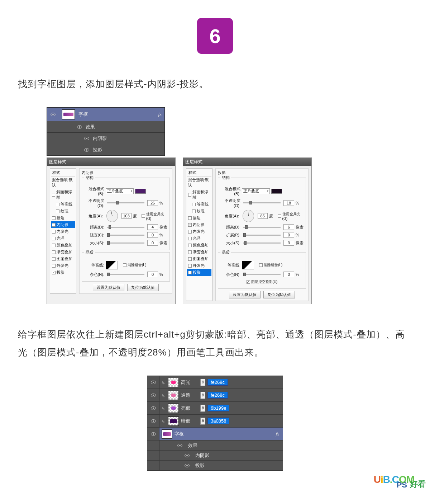 The height and width of the screenshot is (504, 430). Describe the element at coordinates (262, 275) in the screenshot. I see `noise-slider` at that location.